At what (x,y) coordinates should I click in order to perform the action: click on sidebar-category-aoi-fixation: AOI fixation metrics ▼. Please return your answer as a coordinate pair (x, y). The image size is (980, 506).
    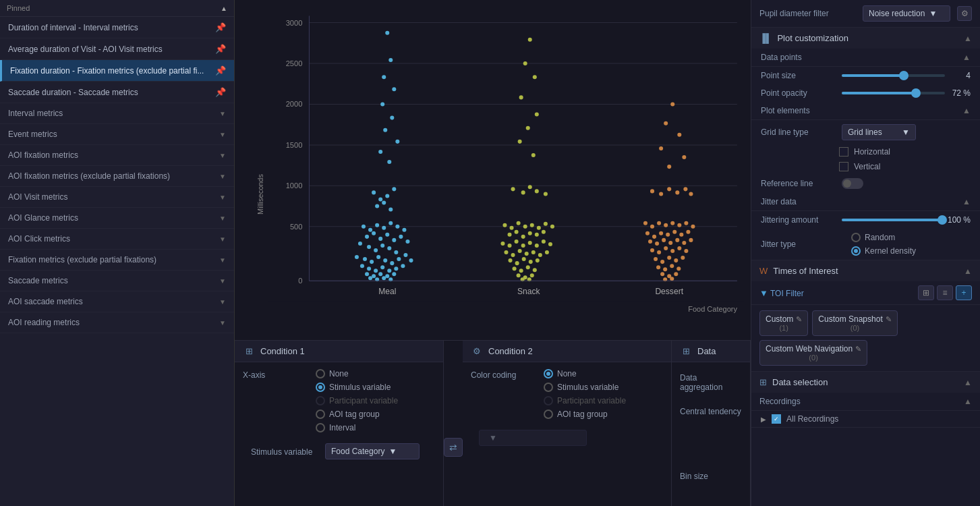
    Looking at the image, I should click on (117, 155).